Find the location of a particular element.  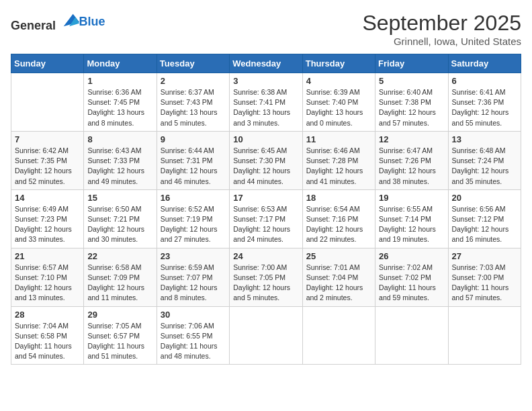

day-info: Sunrise: 6:53 AM Sunset: 7:17 PM Dayligh… is located at coordinates (266, 224).